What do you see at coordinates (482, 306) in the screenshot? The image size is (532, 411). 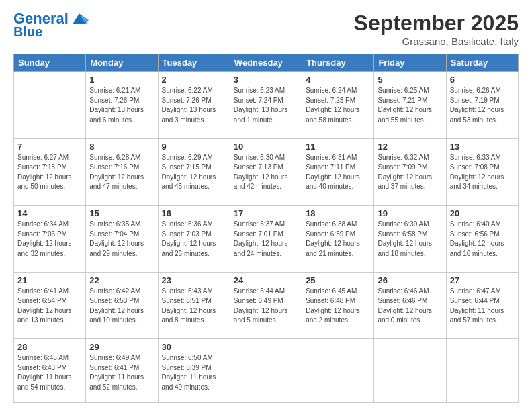 I see `calendar-cell: 27Sunrise: 6:47 AMSunset: 6:44 PMDayligh…` at bounding box center [482, 306].